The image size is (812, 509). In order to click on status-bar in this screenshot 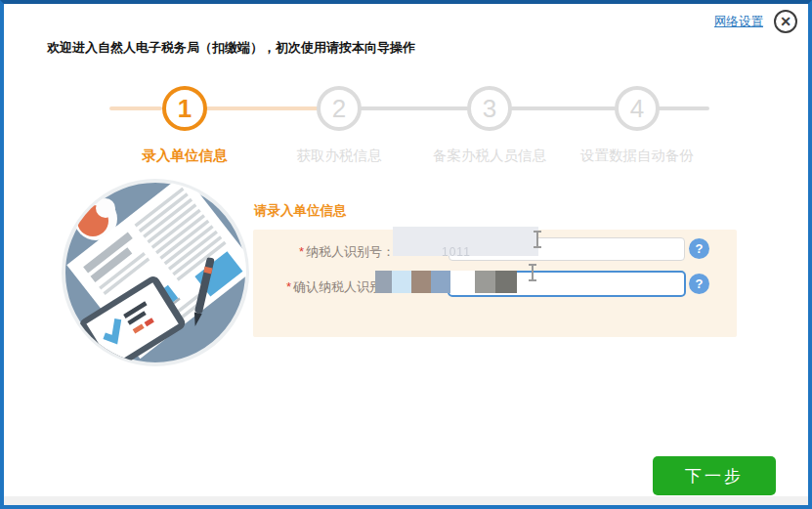, I will do `click(406, 500)`.